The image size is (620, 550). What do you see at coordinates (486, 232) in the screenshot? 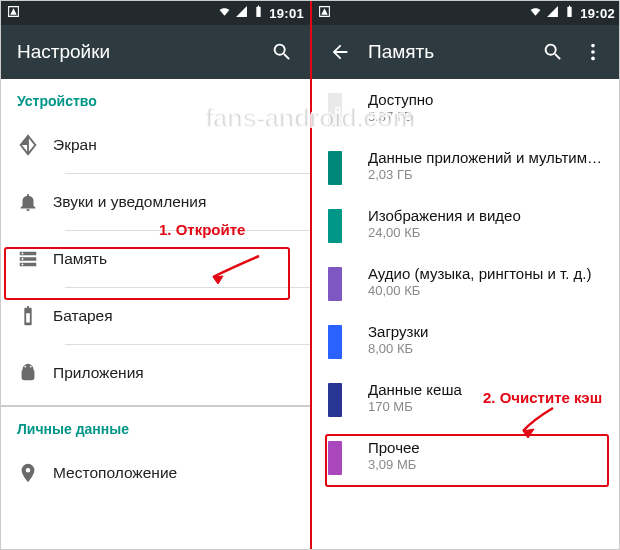
I see `storage-row-subtitle: 24,00 КБ` at bounding box center [486, 232].